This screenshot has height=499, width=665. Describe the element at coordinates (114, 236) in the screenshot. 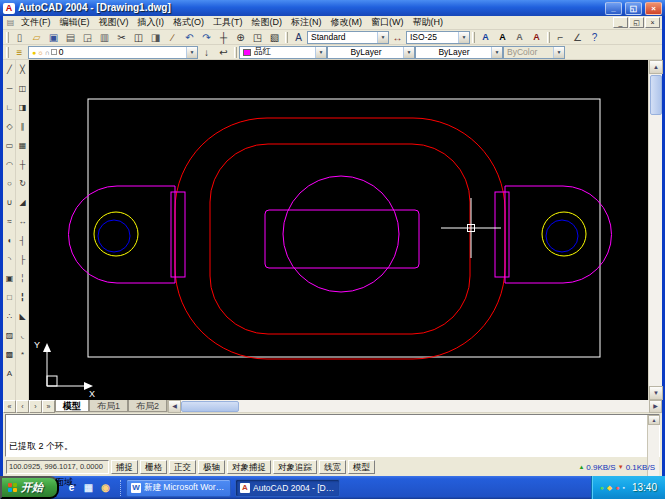

I see `left-hole-inner` at that location.